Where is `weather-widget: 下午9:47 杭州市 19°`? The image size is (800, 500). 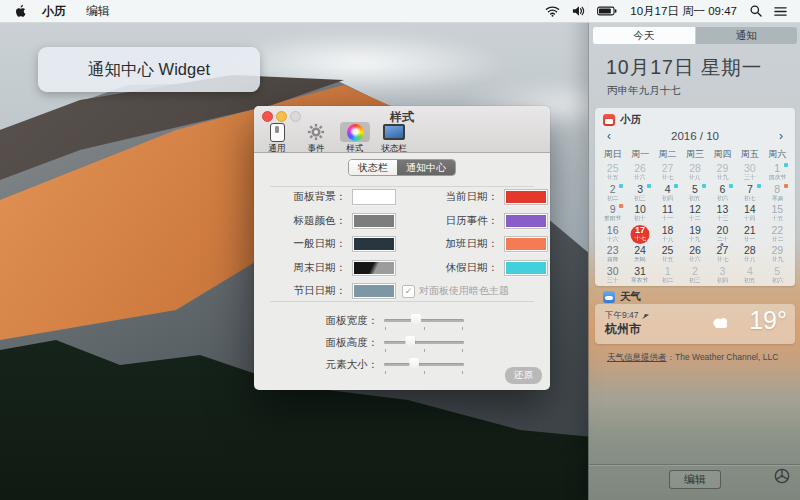 weather-widget: 下午9:47 杭州市 19° is located at coordinates (695, 324).